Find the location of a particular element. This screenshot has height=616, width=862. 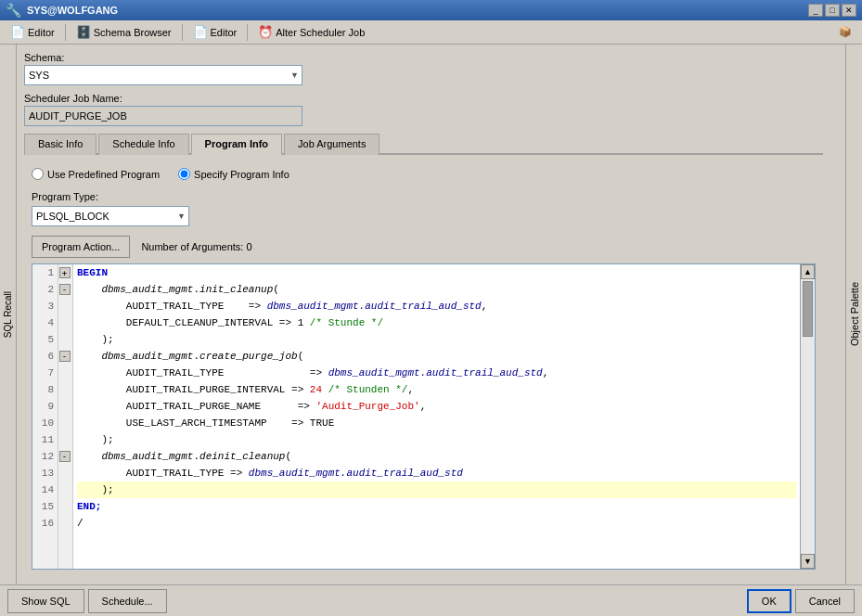

code-line-6: dbms_audit_mgmt.create_purge_job( is located at coordinates (436, 356).